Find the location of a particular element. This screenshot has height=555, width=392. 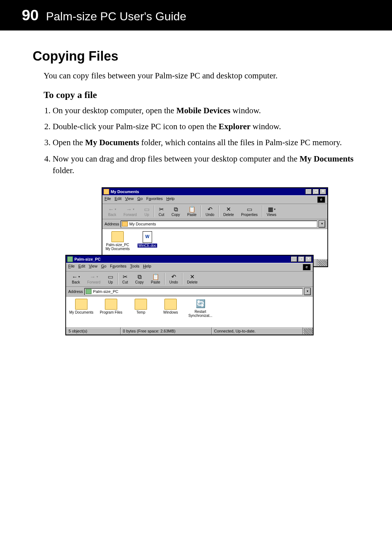

back-icon: ← is located at coordinates (111, 209).